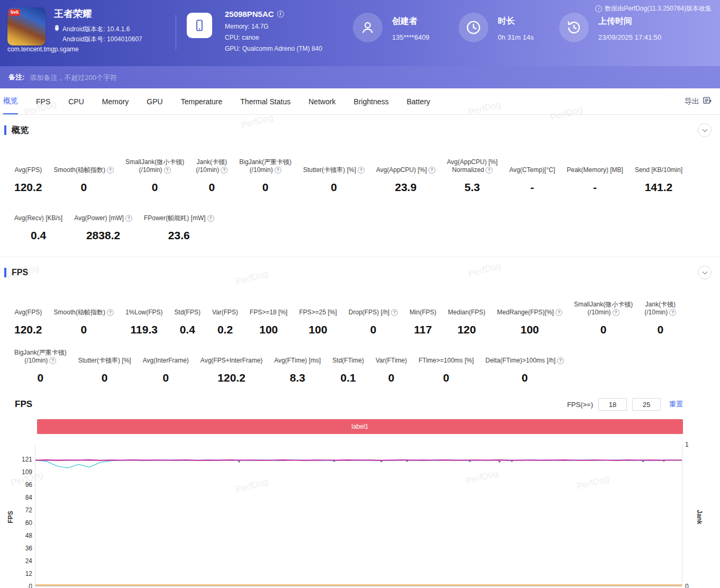 The image size is (720, 588). I want to click on duration-block: 时长 0h 31m 14s, so click(509, 28).